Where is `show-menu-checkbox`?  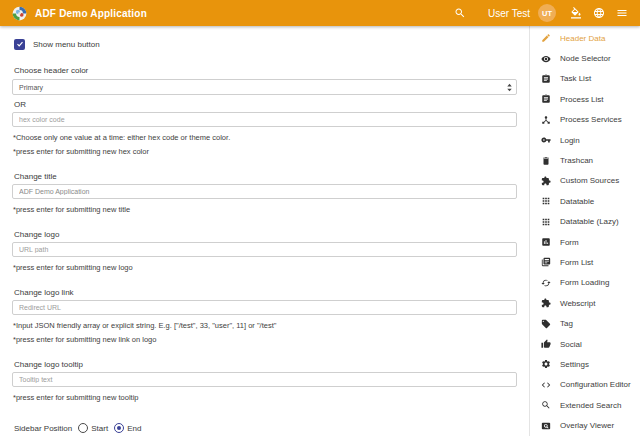
show-menu-checkbox is located at coordinates (20, 44).